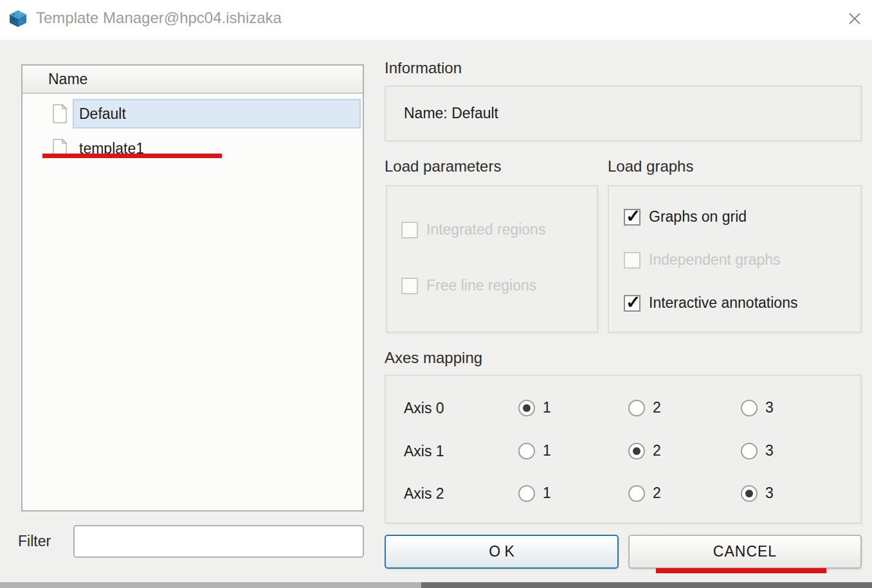 The image size is (872, 588). What do you see at coordinates (473, 230) in the screenshot?
I see `checkbox-integrated-regions: Integrated regions` at bounding box center [473, 230].